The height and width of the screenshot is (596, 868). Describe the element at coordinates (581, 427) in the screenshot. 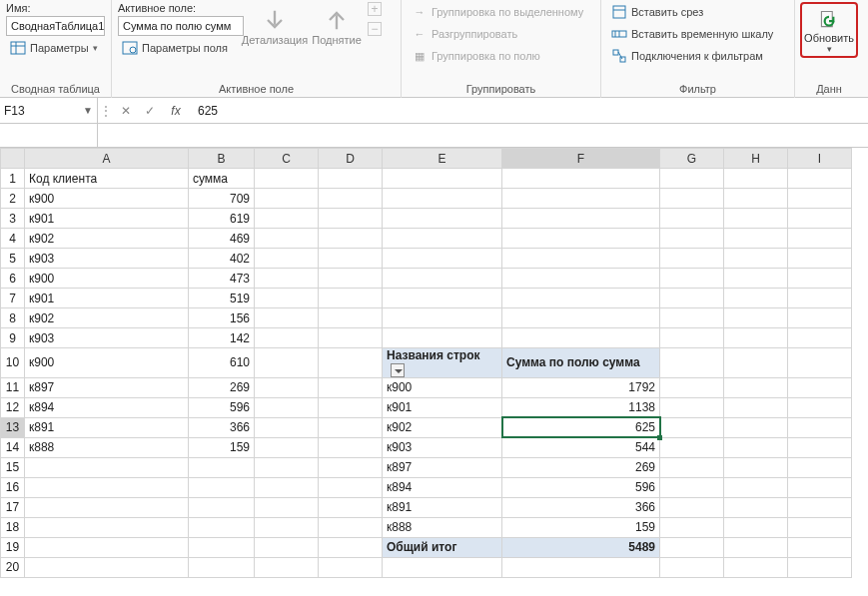

I see `cell: 625` at that location.